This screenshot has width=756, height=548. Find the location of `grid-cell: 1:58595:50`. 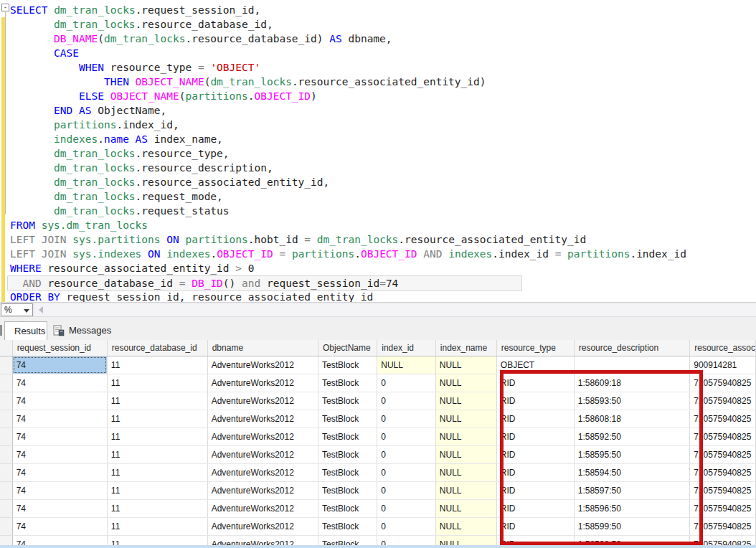

grid-cell: 1:58595:50 is located at coordinates (631, 455).